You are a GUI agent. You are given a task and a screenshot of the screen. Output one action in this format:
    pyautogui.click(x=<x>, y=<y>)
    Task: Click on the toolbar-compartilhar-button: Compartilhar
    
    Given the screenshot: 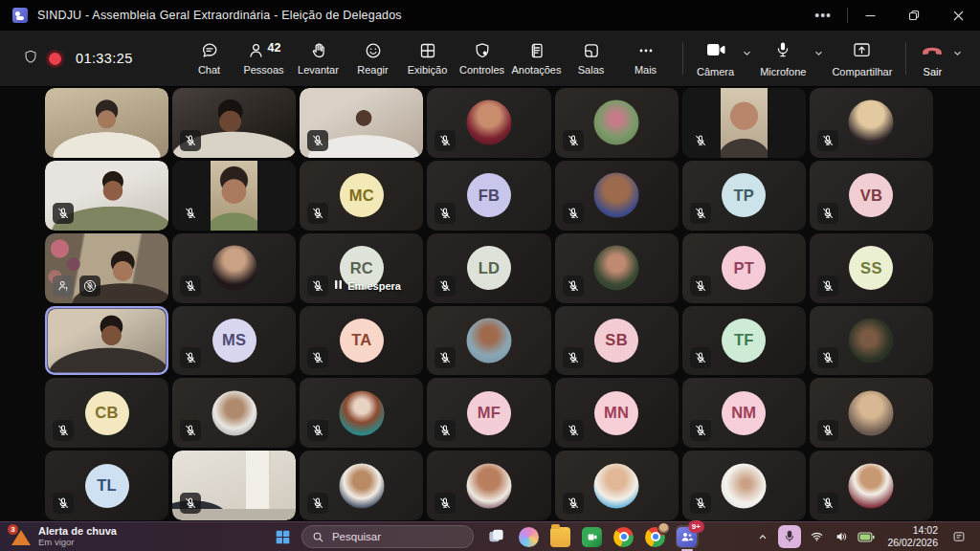 What is the action you would take?
    pyautogui.click(x=861, y=59)
    